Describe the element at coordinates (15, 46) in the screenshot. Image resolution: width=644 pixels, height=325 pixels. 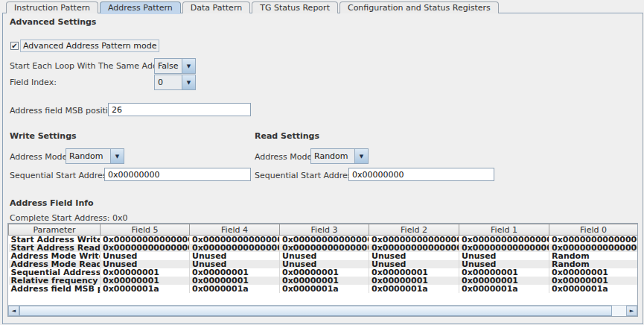
I see `checkbox-check-icon: ✔` at that location.